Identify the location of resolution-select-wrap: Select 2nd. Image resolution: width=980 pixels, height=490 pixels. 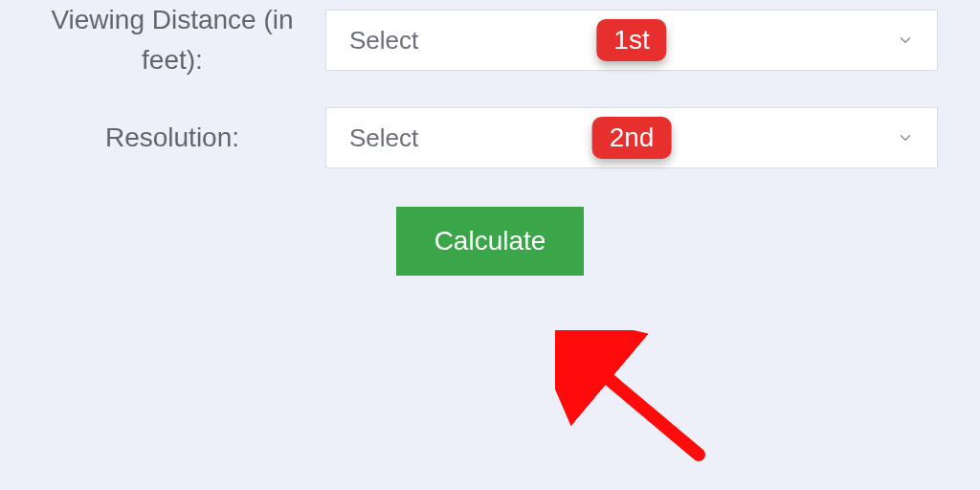
(632, 138).